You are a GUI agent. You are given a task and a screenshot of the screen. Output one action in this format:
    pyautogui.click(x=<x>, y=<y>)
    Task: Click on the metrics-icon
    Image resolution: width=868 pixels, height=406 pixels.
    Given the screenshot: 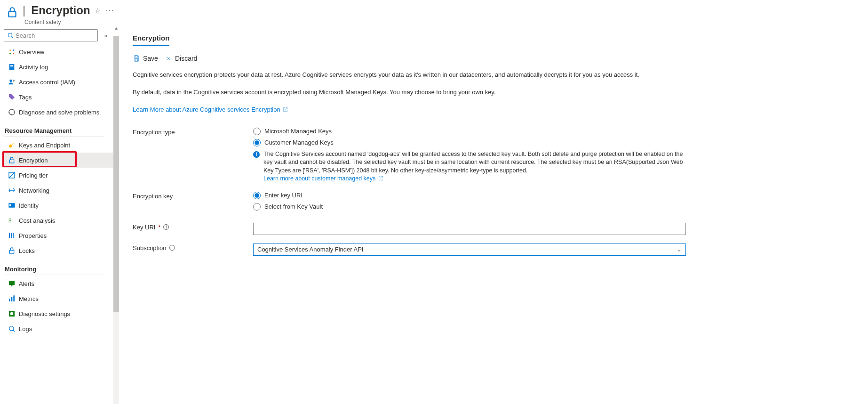 What is the action you would take?
    pyautogui.click(x=12, y=299)
    